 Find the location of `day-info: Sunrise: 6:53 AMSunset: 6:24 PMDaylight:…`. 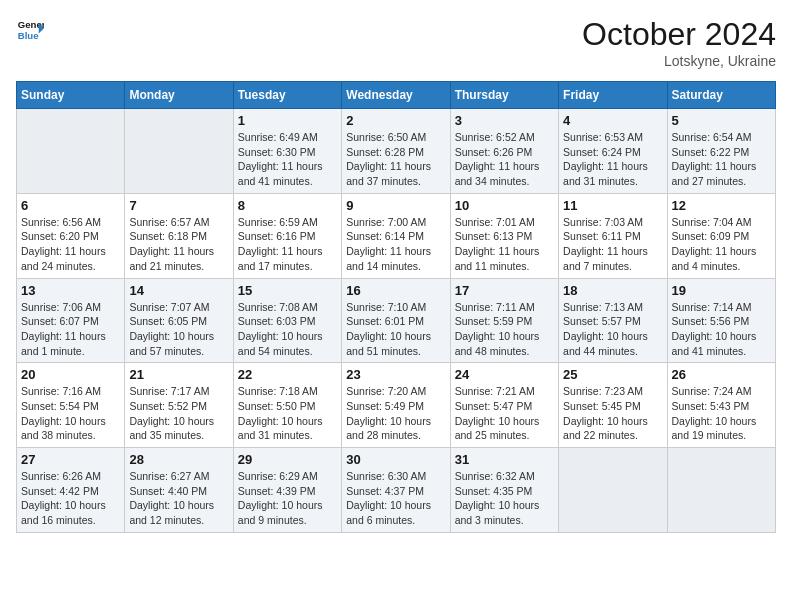

day-info: Sunrise: 6:53 AMSunset: 6:24 PMDaylight:… is located at coordinates (612, 160).